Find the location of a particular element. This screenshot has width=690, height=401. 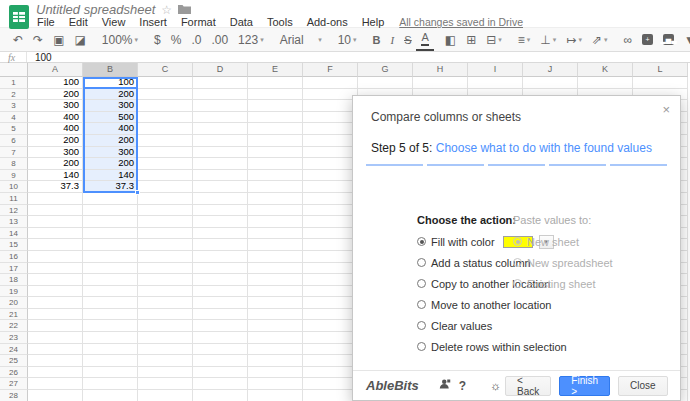

select-all-corner is located at coordinates (14, 70).